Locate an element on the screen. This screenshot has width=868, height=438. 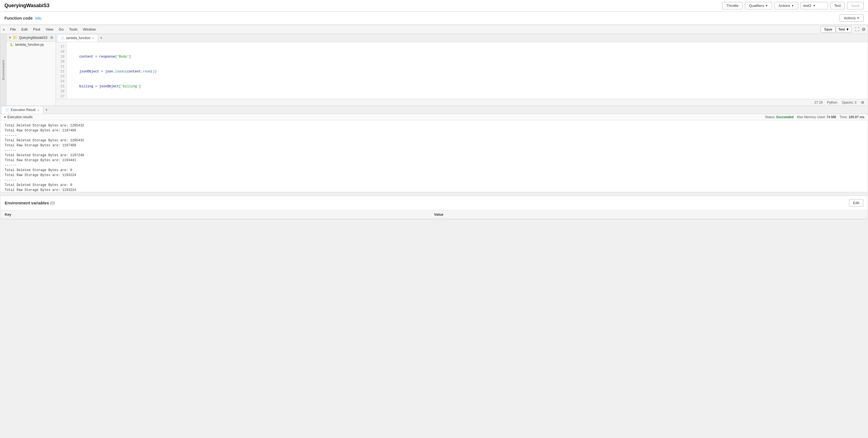
exec-tab-bar: 📄 Execution Result ✕ + is located at coordinates (434, 110).